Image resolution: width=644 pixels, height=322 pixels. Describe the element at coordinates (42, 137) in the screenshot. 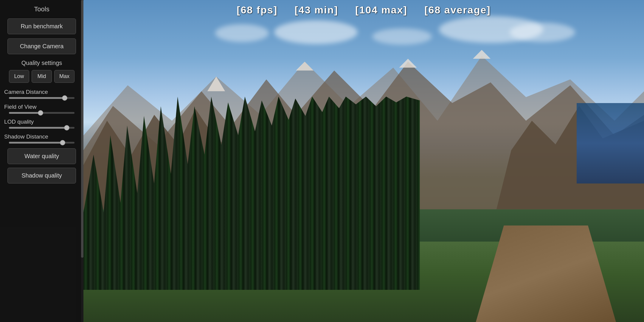

I see `shadow-distance-label: Shadow Distance` at that location.